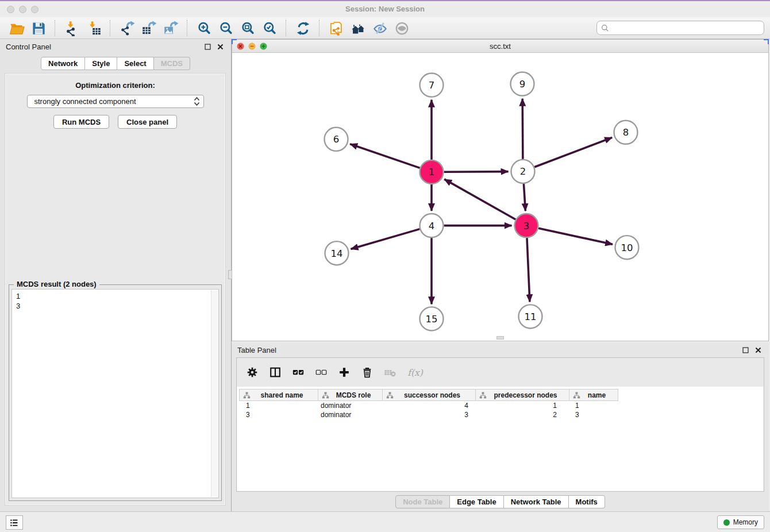 The width and height of the screenshot is (770, 532). I want to click on svg-text: 9, so click(522, 84).